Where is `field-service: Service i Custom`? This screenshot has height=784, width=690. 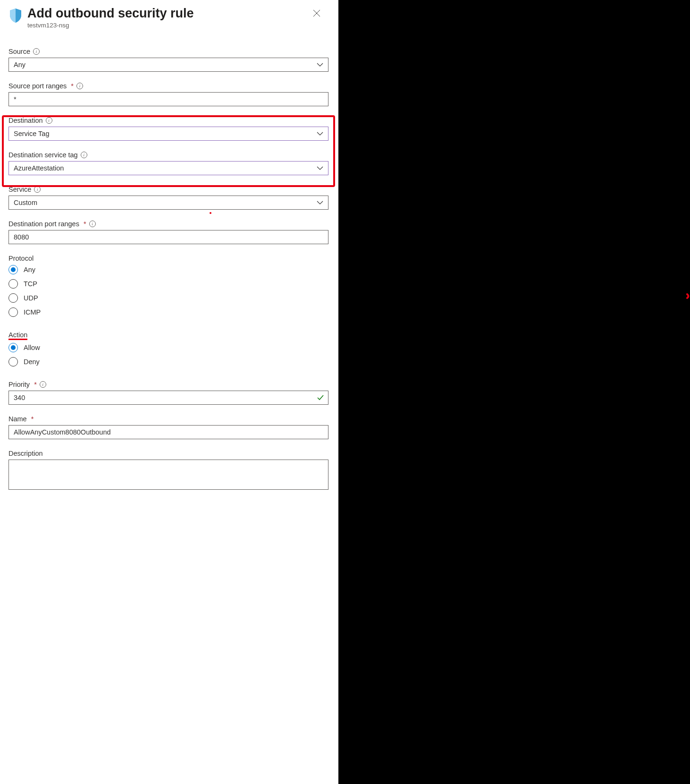
field-service: Service i Custom is located at coordinates (169, 197).